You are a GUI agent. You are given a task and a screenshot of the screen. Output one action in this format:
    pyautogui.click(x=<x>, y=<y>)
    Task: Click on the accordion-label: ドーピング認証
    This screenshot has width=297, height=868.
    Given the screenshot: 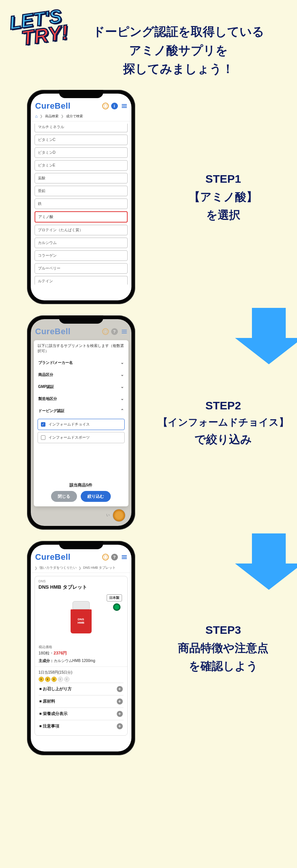 What is the action you would take?
    pyautogui.click(x=51, y=411)
    